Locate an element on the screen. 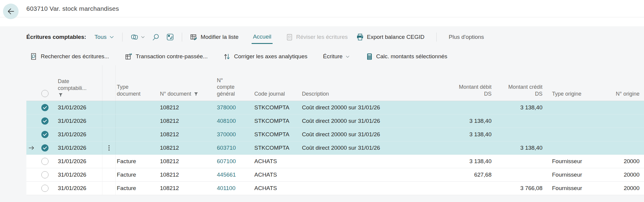  correct-dimensions-button: Corriger les axes analytiques is located at coordinates (265, 56).